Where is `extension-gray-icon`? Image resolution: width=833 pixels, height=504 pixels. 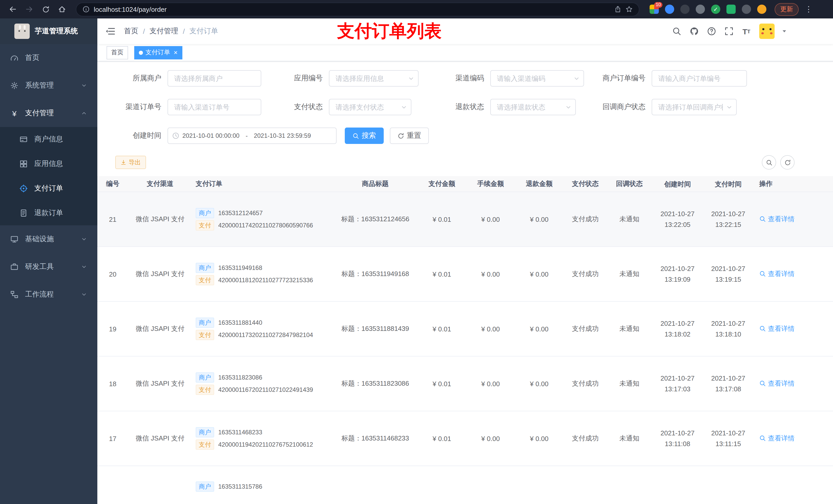
extension-gray-icon is located at coordinates (700, 9).